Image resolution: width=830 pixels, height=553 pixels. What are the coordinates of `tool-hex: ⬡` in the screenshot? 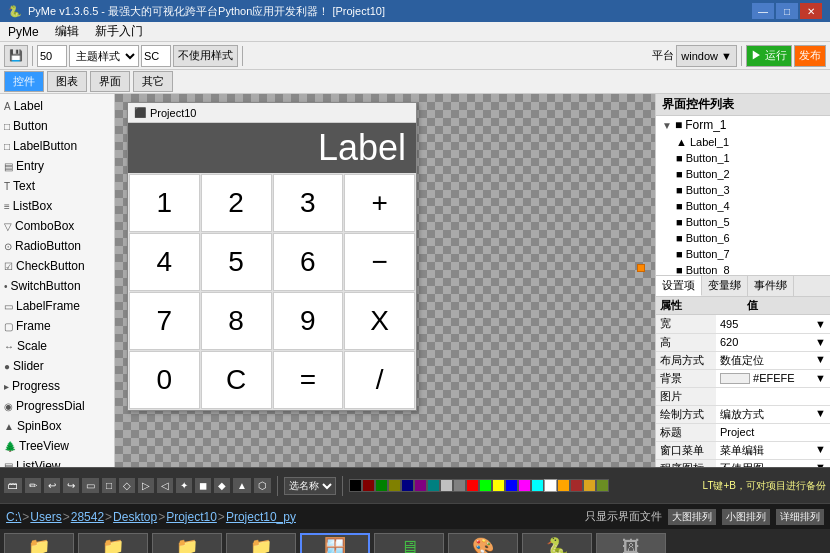 It's located at (262, 486).